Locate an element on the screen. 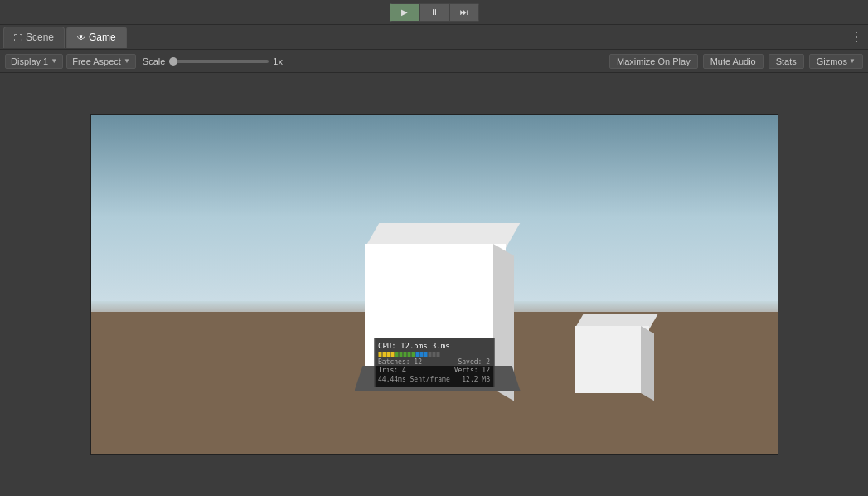  small-cube-front is located at coordinates (612, 360).